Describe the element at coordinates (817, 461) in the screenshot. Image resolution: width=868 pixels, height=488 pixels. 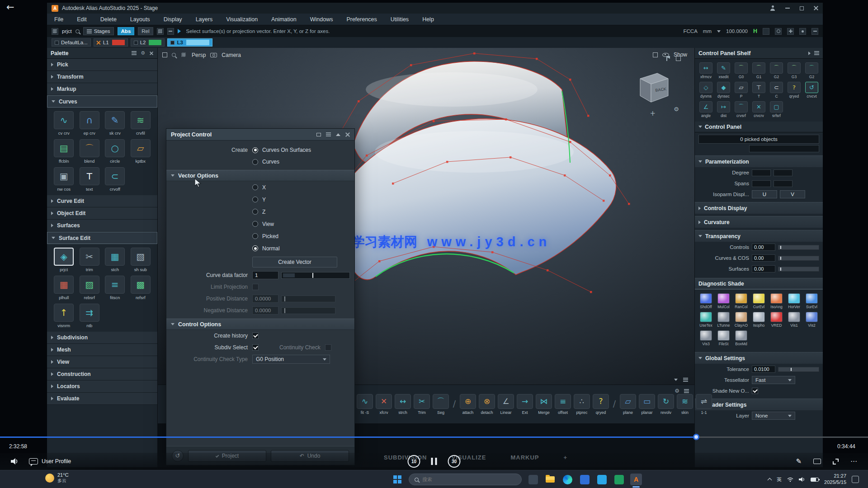
I see `notes-icon` at that location.